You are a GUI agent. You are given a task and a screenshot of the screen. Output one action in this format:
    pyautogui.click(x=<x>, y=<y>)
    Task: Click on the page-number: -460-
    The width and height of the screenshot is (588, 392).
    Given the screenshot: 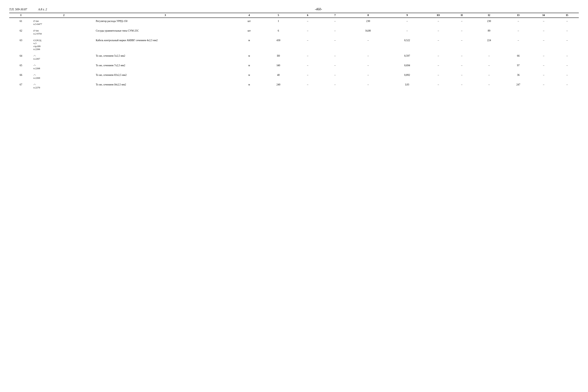 What is the action you would take?
    pyautogui.click(x=318, y=10)
    